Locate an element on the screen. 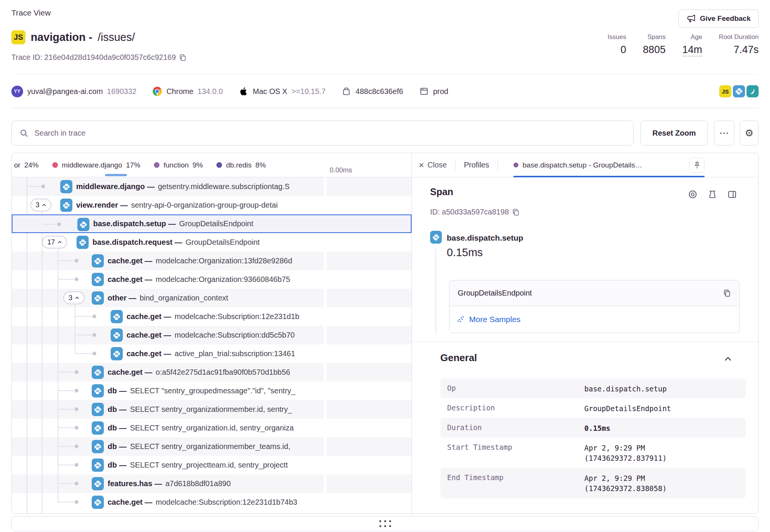  general-table: Op base.dispatch.setup Description Group… is located at coordinates (593, 438).